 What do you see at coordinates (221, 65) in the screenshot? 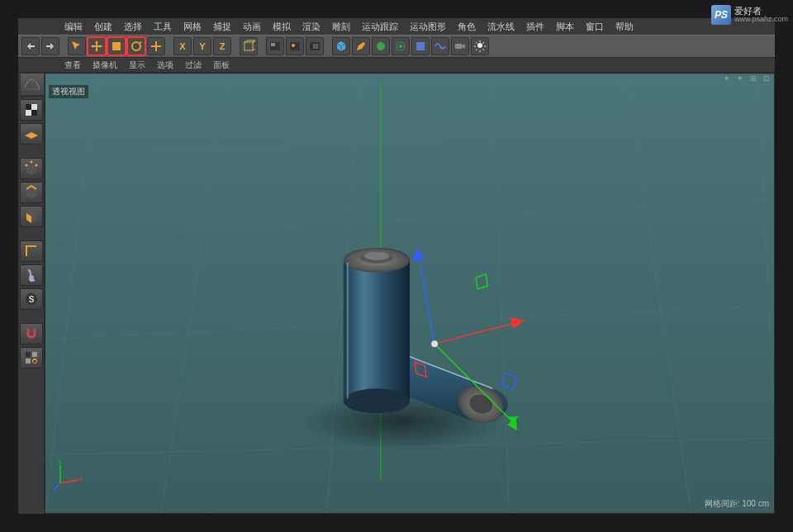
I see `submenu-panel: 面板` at bounding box center [221, 65].